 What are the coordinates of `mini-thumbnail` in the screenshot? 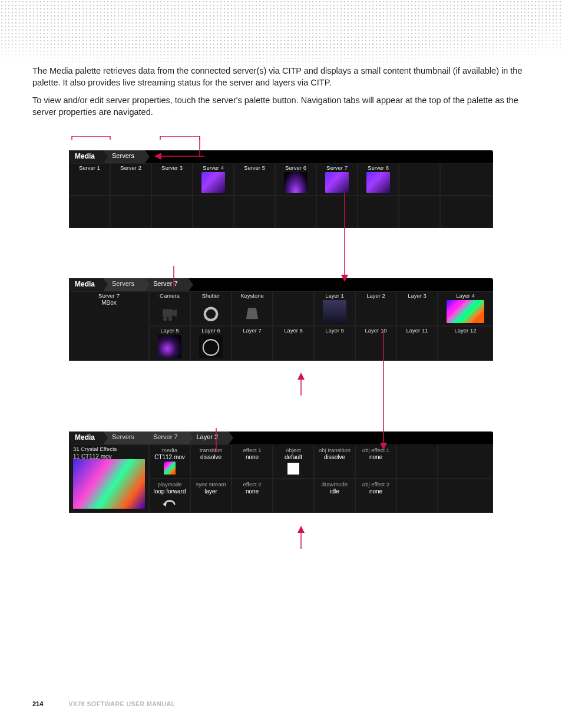 It's located at (170, 468).